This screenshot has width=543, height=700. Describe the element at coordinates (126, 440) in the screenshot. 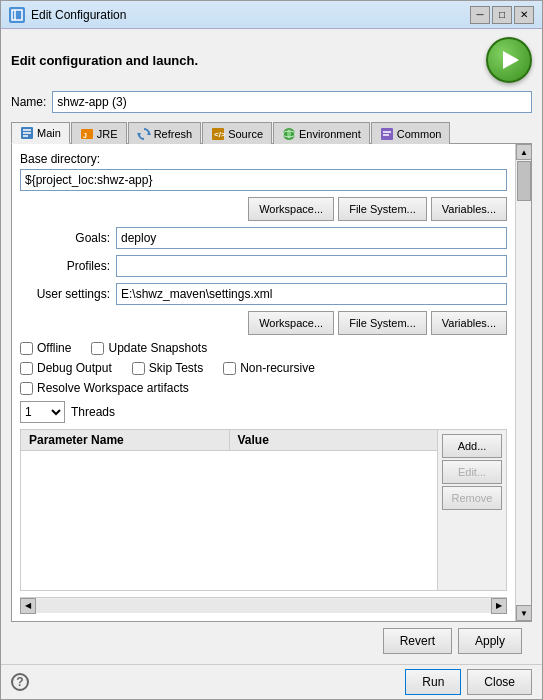

I see `table-header-name: Parameter Name` at that location.